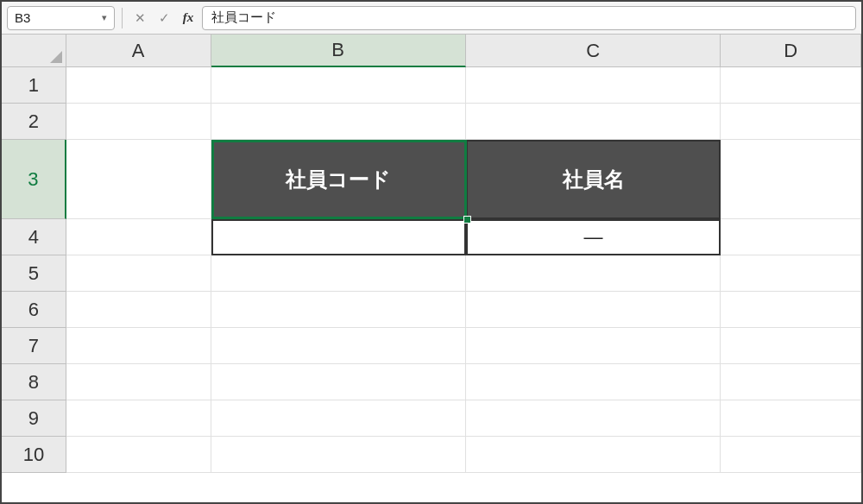 This screenshot has height=504, width=863. Describe the element at coordinates (60, 18) in the screenshot. I see `name-box: B3 ▾` at that location.